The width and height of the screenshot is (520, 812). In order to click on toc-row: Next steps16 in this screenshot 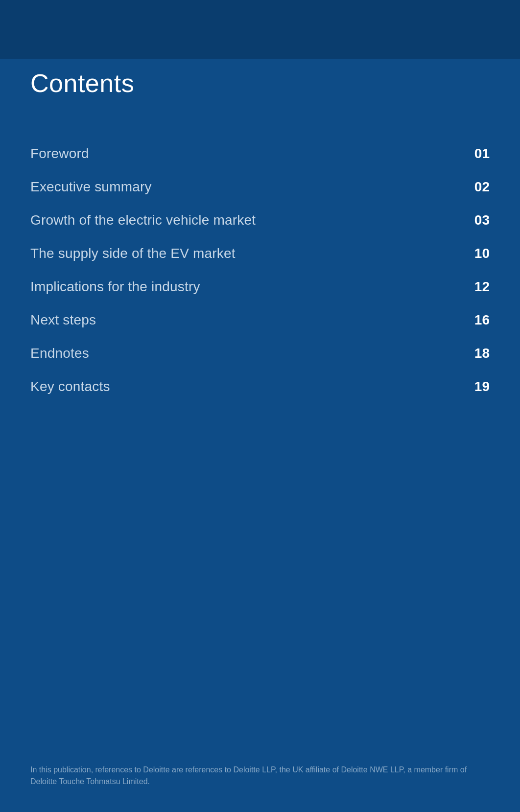, I will do `click(260, 320)`.